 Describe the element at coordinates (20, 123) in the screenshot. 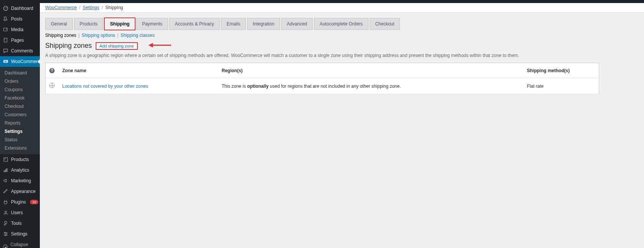

I see `sub-reports: Reports` at that location.